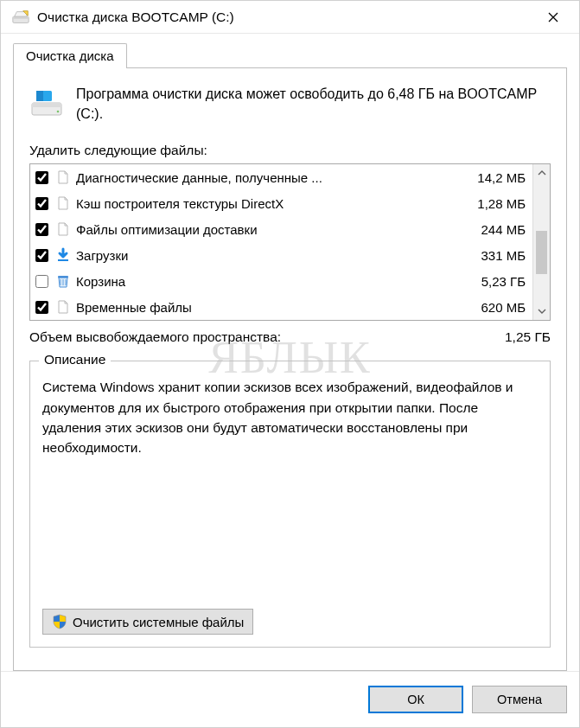 This screenshot has height=728, width=580. I want to click on disk-cleanup-icon, so click(21, 17).